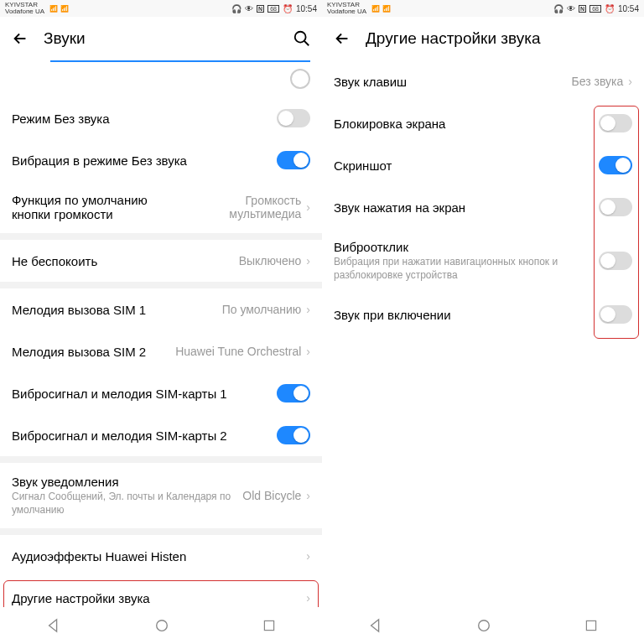 The image size is (644, 644). Describe the element at coordinates (161, 556) in the screenshot. I see `row-huawei-histen: Аудиоэффекты Huawei Histen ›` at that location.